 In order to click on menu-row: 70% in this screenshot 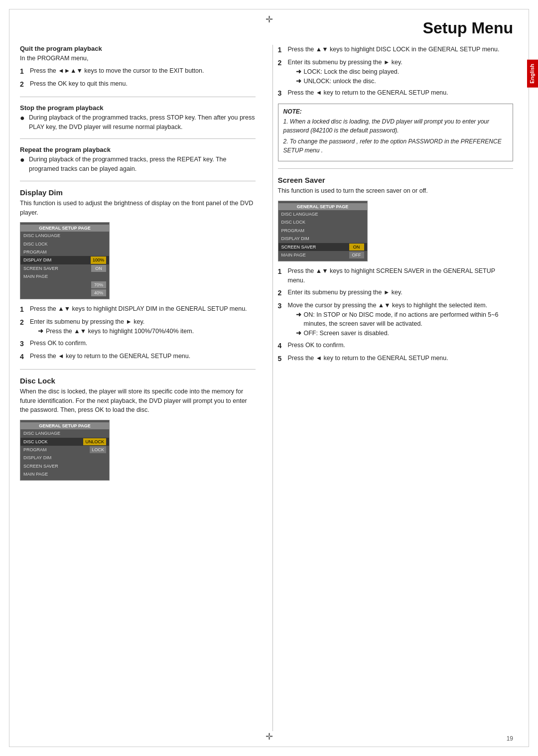, I will do `click(65, 285)`.